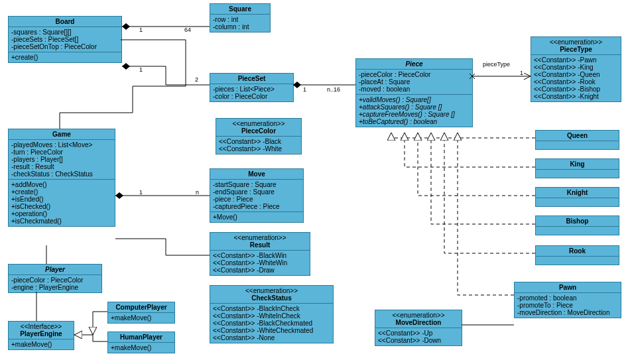 This screenshot has height=364, width=630. I want to click on mult-n116: n..16, so click(334, 90).